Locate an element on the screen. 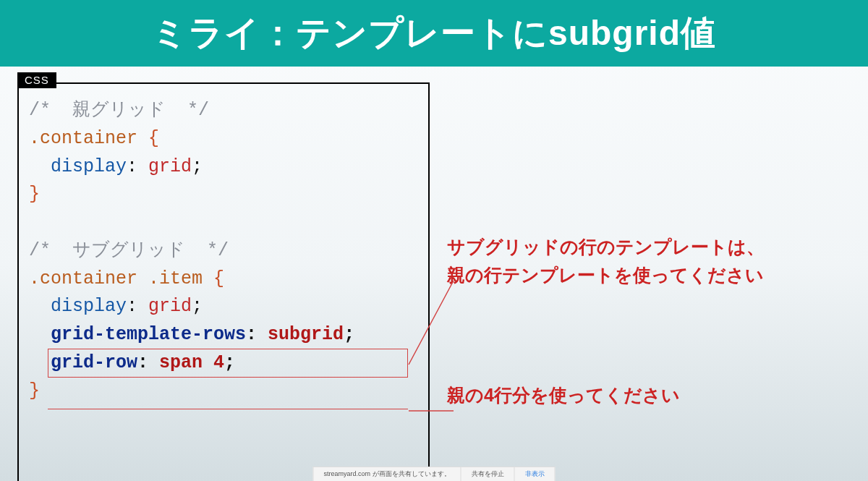  share-status-text: streamyard.com が画面を共有しています。 is located at coordinates (387, 474).